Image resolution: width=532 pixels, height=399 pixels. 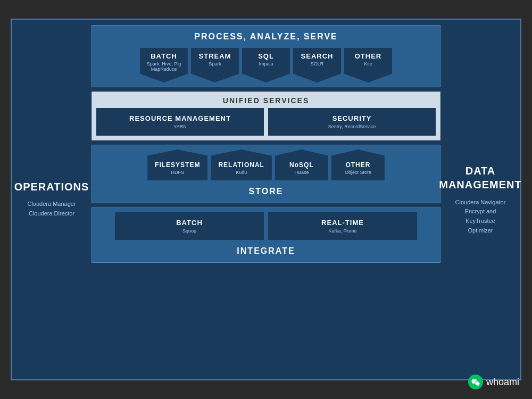 I want to click on unified-cards: RESOURCE MANAGEMENT YARN SECURITY Sentry…, so click(x=266, y=122).